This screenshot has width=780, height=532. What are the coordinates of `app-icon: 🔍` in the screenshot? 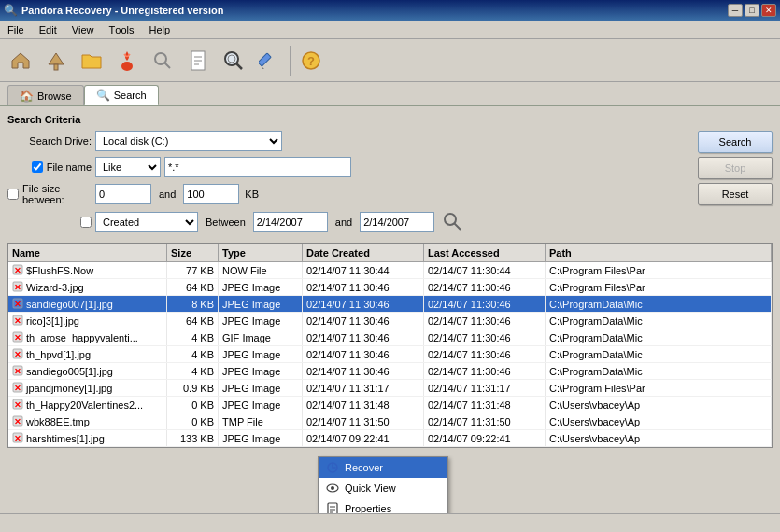 It's located at (11, 10).